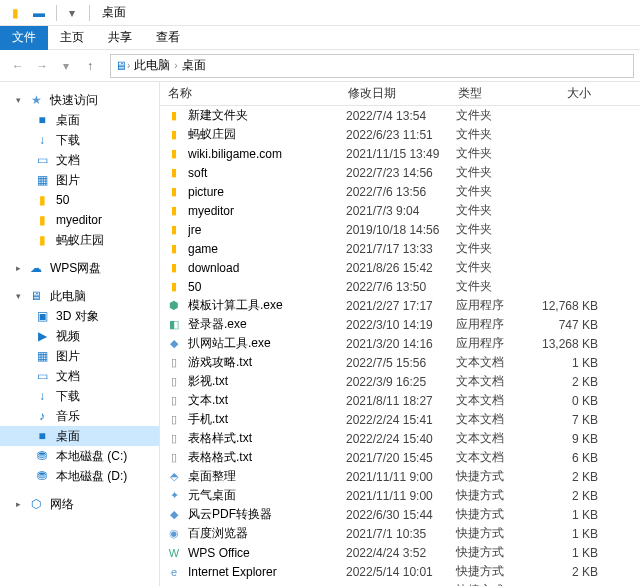 This screenshot has width=640, height=586. Describe the element at coordinates (400, 230) in the screenshot. I see `file-row: ▮jre2019/10/18 14:56文件夹` at that location.